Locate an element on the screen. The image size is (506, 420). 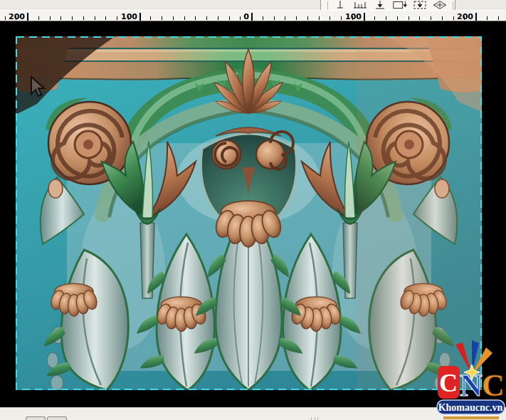
horizontal-ruler: 2001000100200 is located at coordinates (253, 16).